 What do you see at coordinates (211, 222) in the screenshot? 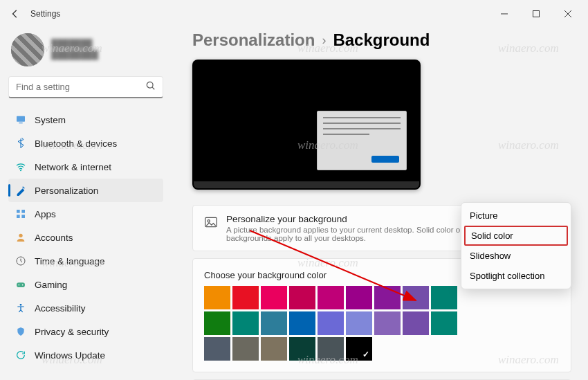
I see `picture-icon` at bounding box center [211, 222].